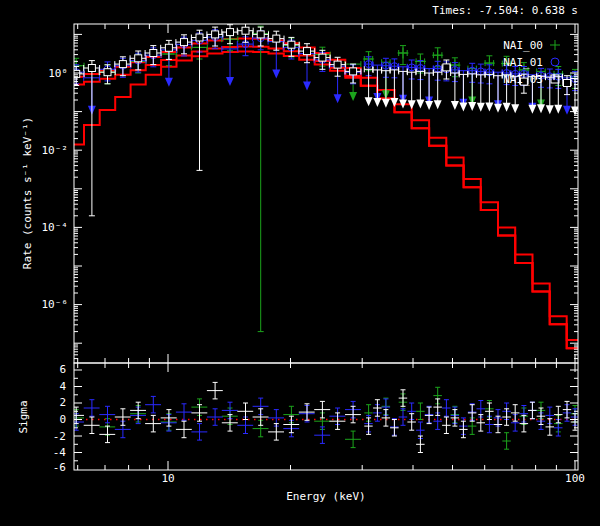  What do you see at coordinates (60, 436) in the screenshot?
I see `stick--2: -2` at bounding box center [60, 436].